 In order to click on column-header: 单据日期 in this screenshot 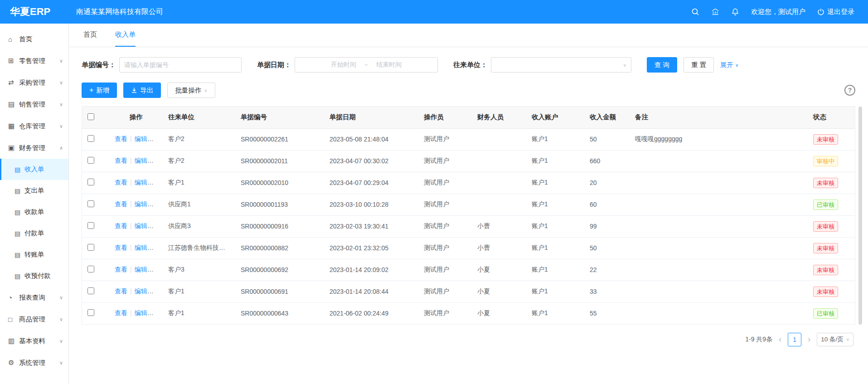, I will do `click(371, 117)`.